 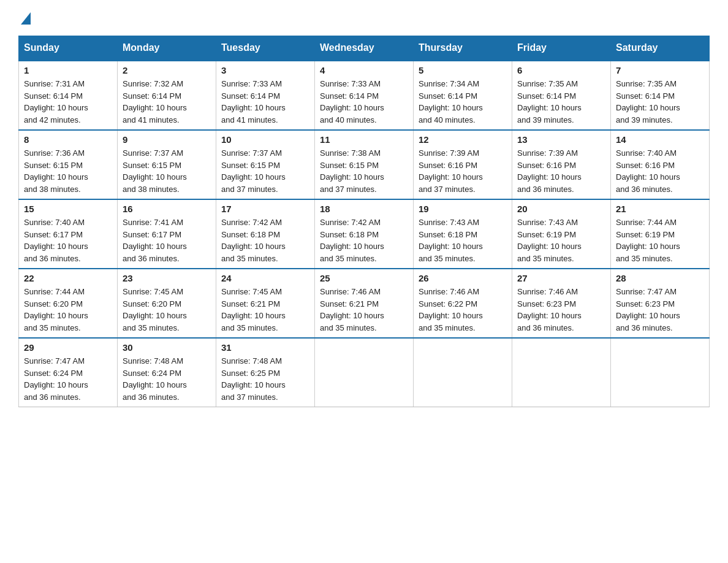 I want to click on calendar-cell: 24Sunrise: 7:45 AMSunset: 6:21 PMDayligh…, so click(x=266, y=303).